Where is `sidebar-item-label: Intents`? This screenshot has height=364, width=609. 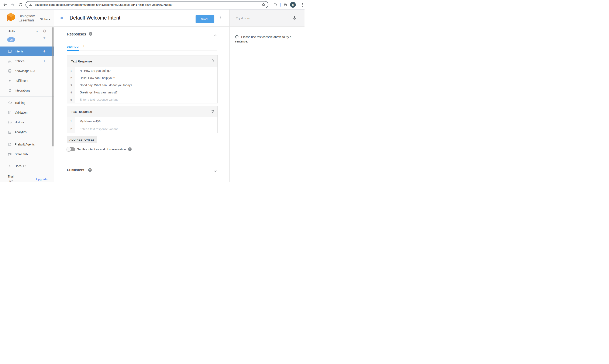 sidebar-item-label: Intents is located at coordinates (19, 52).